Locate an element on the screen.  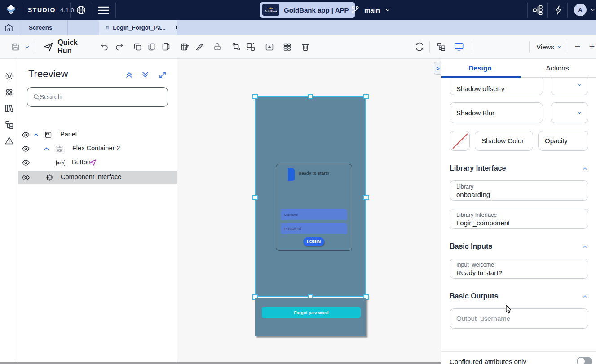
tree-item-panel: Panel is located at coordinates (97, 135).